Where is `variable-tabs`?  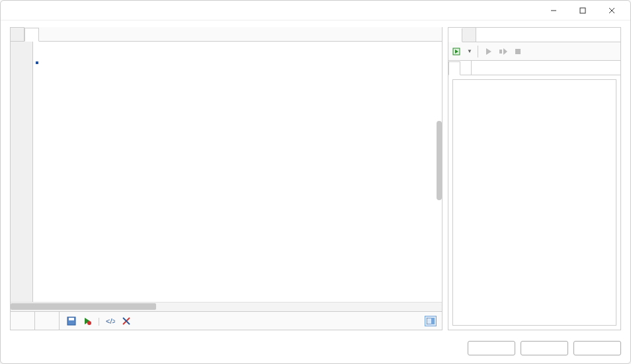 variable-tabs is located at coordinates (534, 68).